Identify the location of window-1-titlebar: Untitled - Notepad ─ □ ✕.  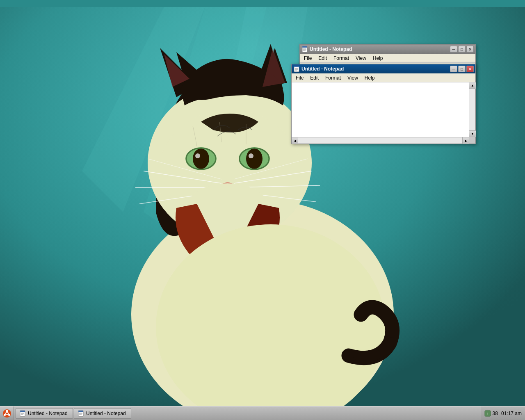
(388, 49).